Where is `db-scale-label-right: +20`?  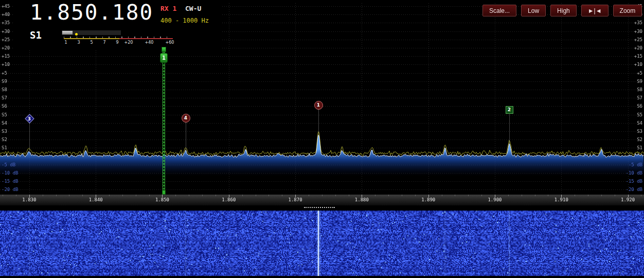
db-scale-label-right: +20 is located at coordinates (638, 48).